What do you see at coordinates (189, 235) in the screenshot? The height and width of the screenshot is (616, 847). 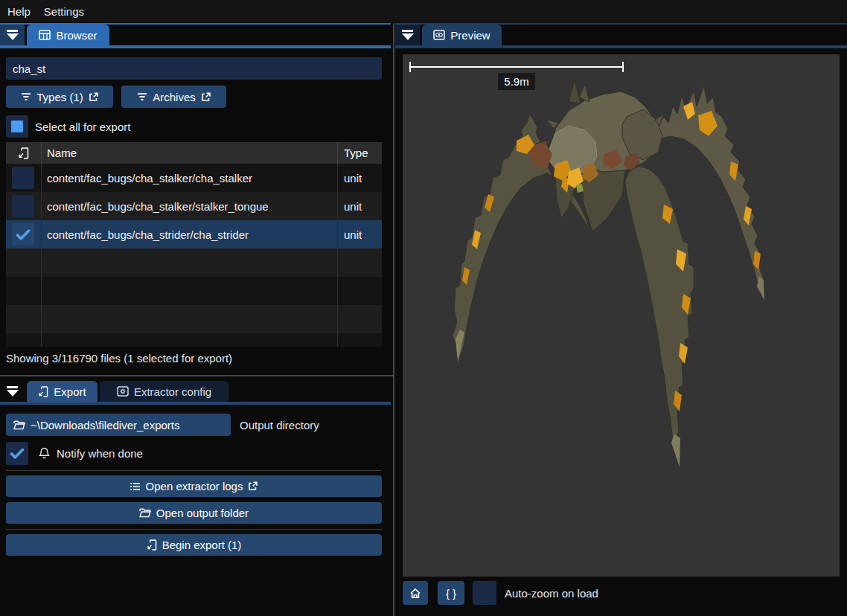 I see `row-name: content/fac_bugs/cha_strider/cha_strider` at bounding box center [189, 235].